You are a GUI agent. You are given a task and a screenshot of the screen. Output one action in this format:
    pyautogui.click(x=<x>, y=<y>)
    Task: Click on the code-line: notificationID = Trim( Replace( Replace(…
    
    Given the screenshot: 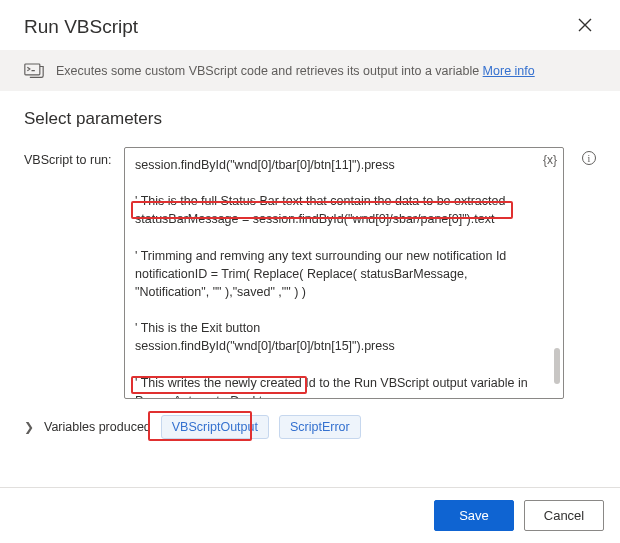 What is the action you would take?
    pyautogui.click(x=335, y=283)
    